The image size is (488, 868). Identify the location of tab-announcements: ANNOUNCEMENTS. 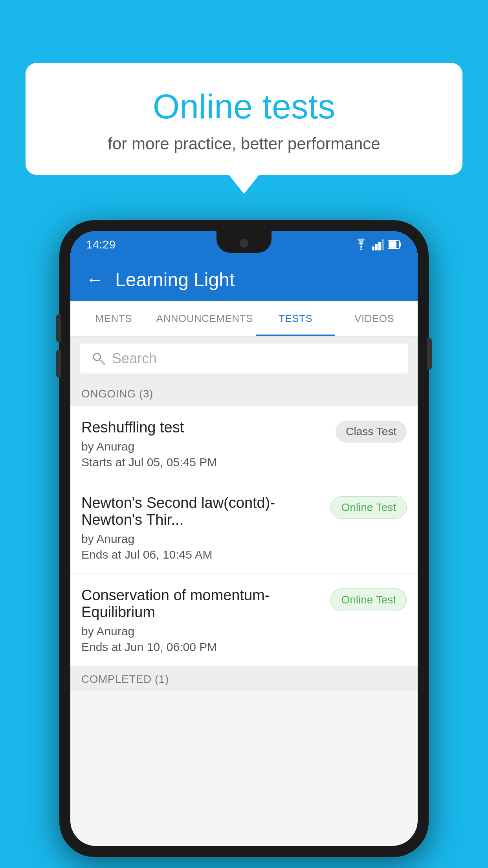
(205, 318).